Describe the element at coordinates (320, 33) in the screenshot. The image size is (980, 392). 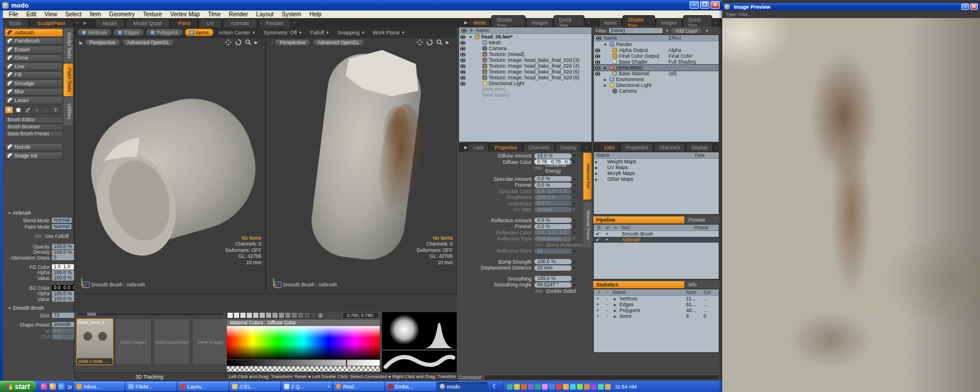
I see `falloff-dropdown: Falloff▾` at that location.